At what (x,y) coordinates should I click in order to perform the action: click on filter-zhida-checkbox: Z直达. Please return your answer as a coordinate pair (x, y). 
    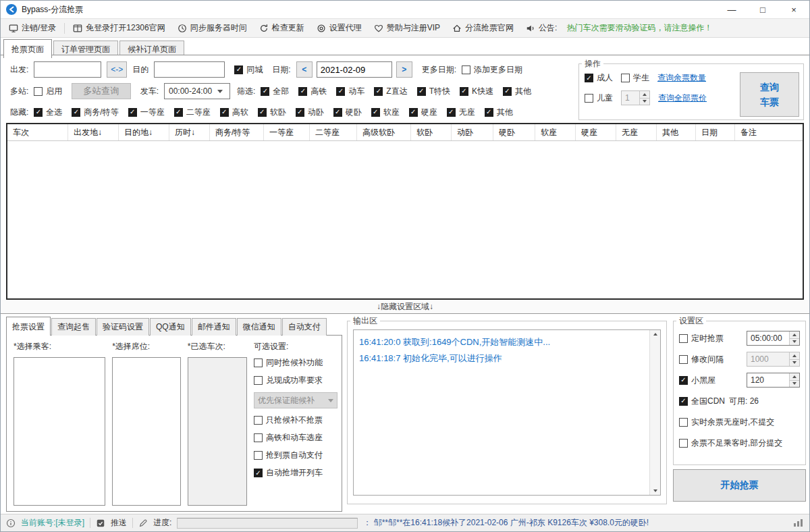
    Looking at the image, I should click on (390, 92).